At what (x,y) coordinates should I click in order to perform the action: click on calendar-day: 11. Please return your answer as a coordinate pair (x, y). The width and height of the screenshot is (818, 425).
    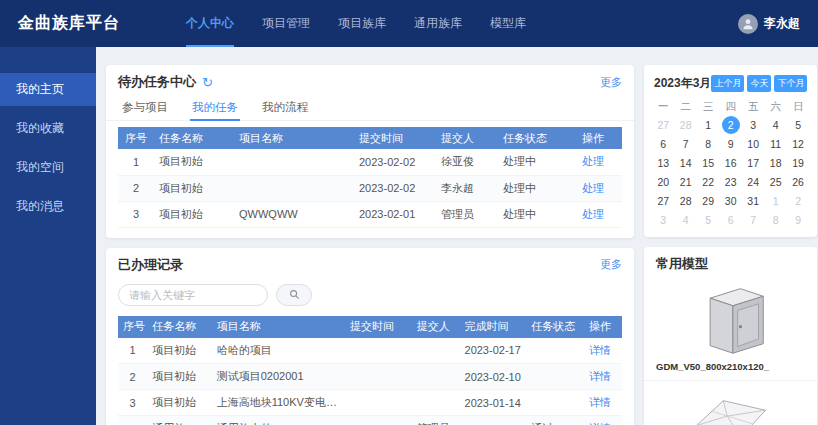
    Looking at the image, I should click on (776, 144).